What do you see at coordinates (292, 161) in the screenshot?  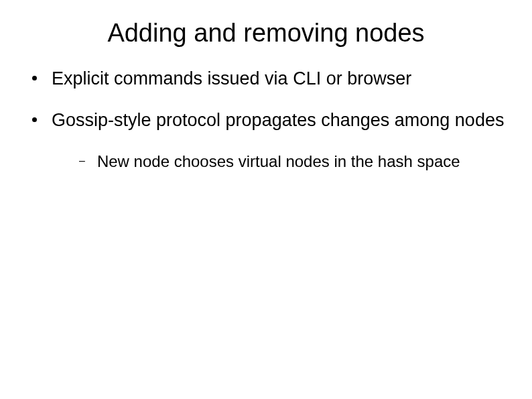 I see `sub-bullet-item: – New node chooses virtual nodes in the …` at bounding box center [292, 161].